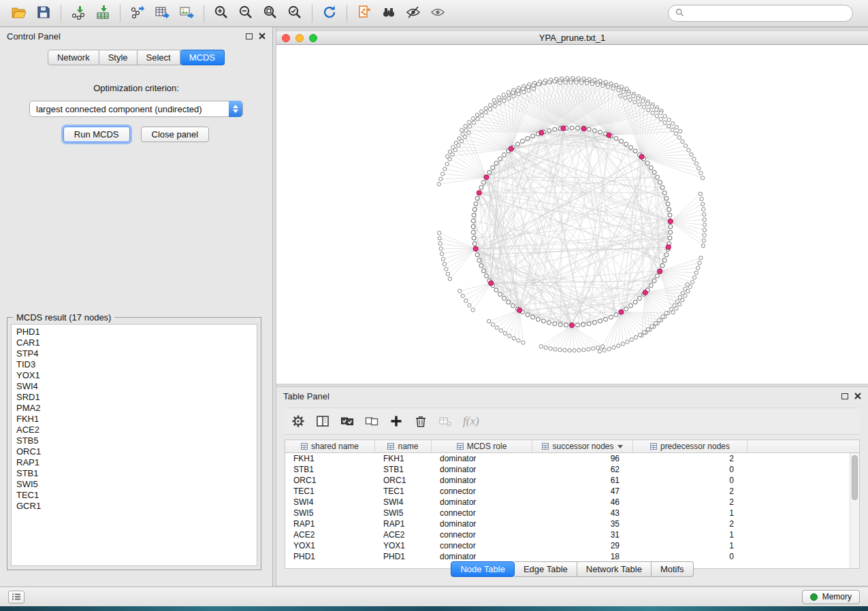 This screenshot has height=611, width=868. What do you see at coordinates (134, 463) in the screenshot?
I see `result-node-item: RAP1` at bounding box center [134, 463].